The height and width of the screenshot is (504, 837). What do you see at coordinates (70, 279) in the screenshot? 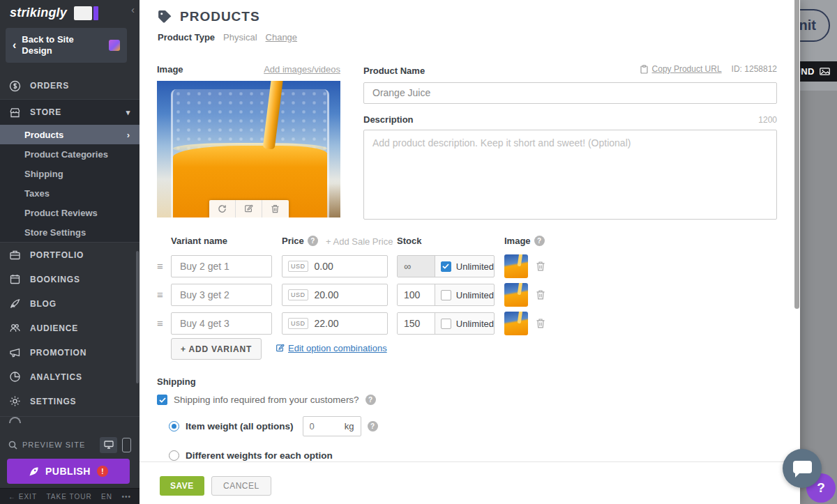
I see `sidebar-item-bookings: BOOKINGS` at bounding box center [70, 279].